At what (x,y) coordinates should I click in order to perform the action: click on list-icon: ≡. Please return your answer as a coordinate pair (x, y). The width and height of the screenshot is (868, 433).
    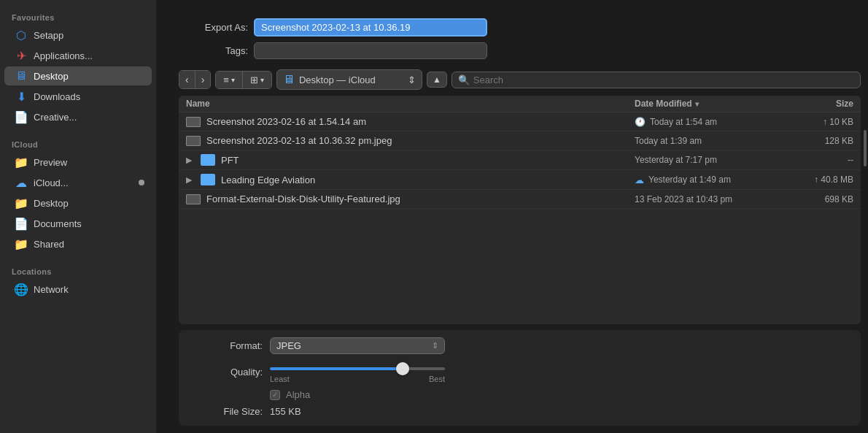
    Looking at the image, I should click on (226, 80).